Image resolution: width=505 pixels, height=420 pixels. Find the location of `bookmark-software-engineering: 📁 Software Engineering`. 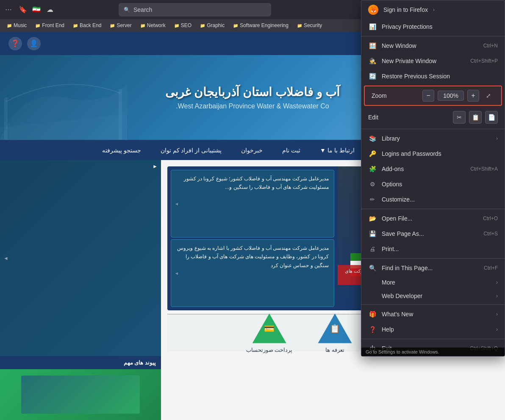

bookmark-software-engineering: 📁 Software Engineering is located at coordinates (261, 25).